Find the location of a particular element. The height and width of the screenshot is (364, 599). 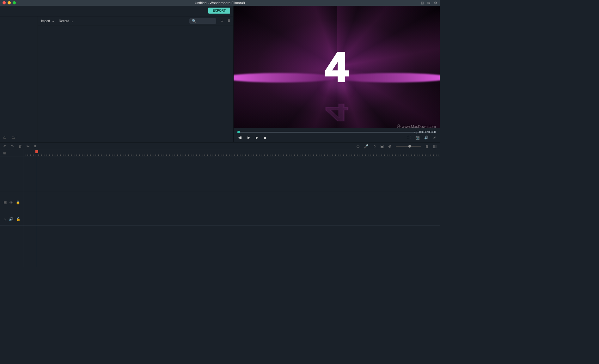

zoom-out-button: ⊖ is located at coordinates (390, 146).